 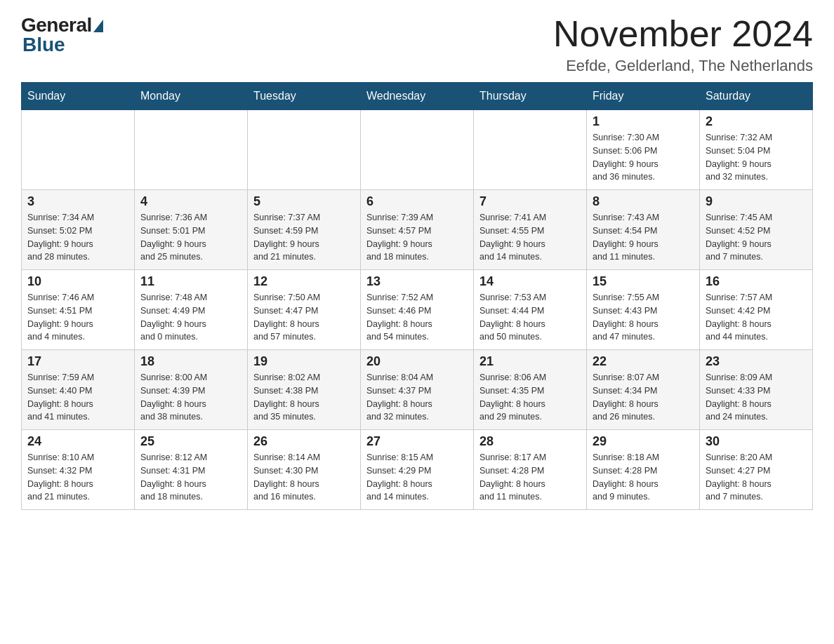 What do you see at coordinates (191, 390) in the screenshot?
I see `calendar-cell: 18Sunrise: 8:00 AM Sunset: 4:39 PM Dayli…` at bounding box center [191, 390].